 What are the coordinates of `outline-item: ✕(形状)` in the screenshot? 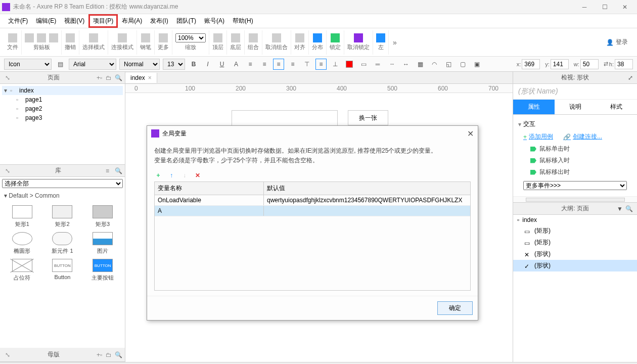 It's located at (575, 254).